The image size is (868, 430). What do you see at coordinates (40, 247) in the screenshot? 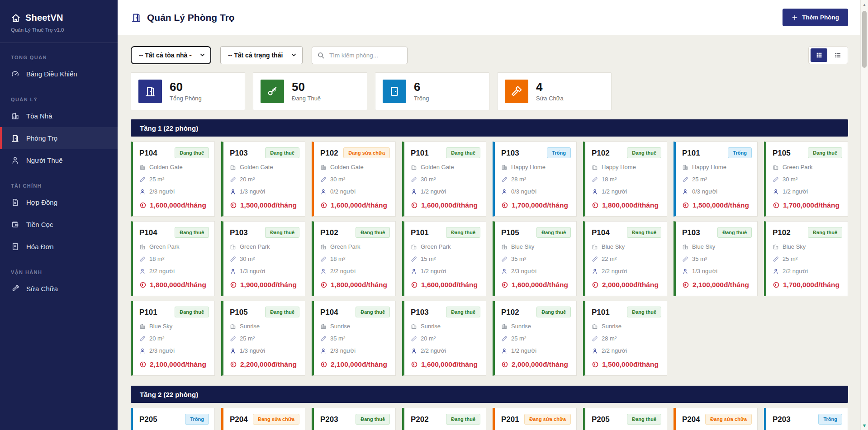
I see `sidebar-item-label: Hóa Đơn` at bounding box center [40, 247].